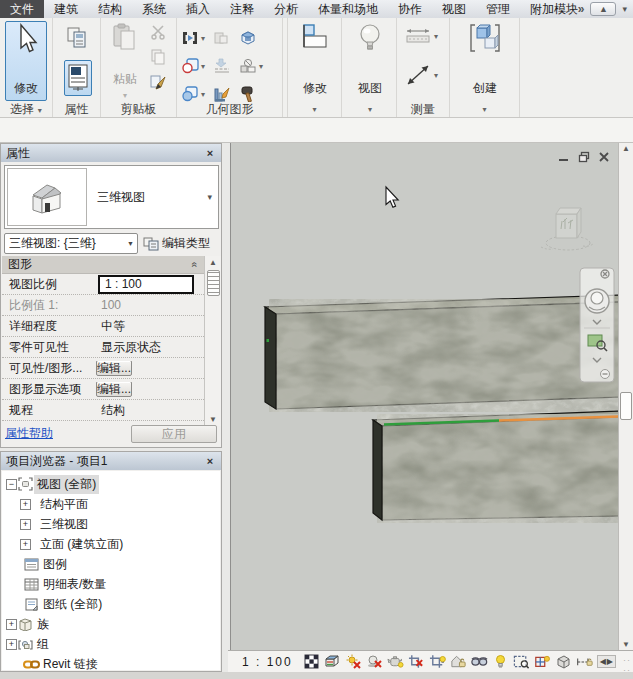 This screenshot has height=679, width=633. What do you see at coordinates (567, 229) in the screenshot?
I see `viewcube-faded-icon` at bounding box center [567, 229].